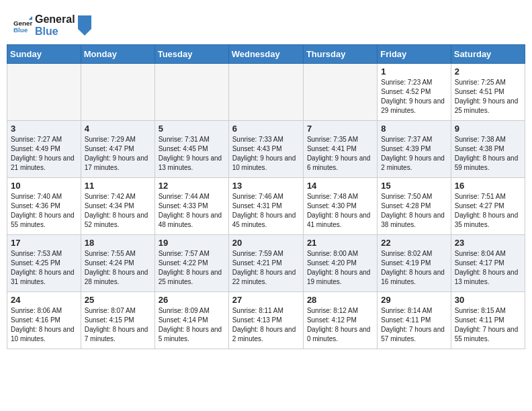  I want to click on calendar-week-row: 17Sunrise: 7:53 AMSunset: 4:25 PMDayligh…, so click(266, 263).